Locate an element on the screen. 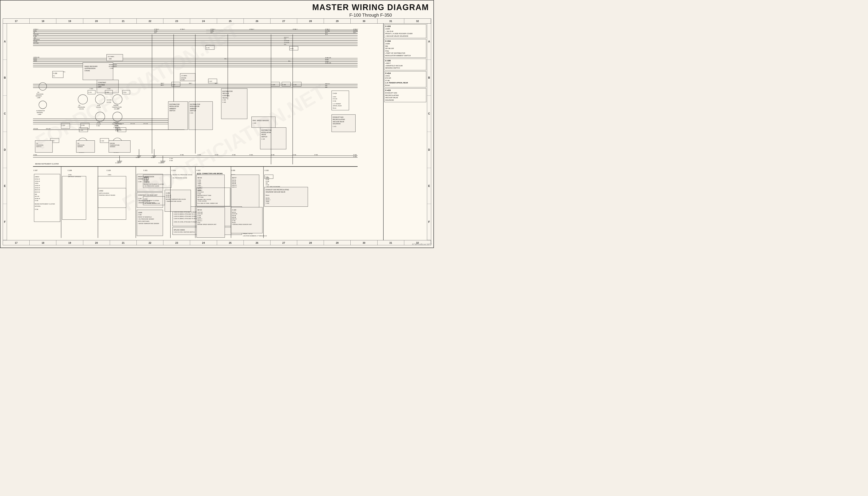  svg-text: 394 Y is located at coordinates (191, 83).